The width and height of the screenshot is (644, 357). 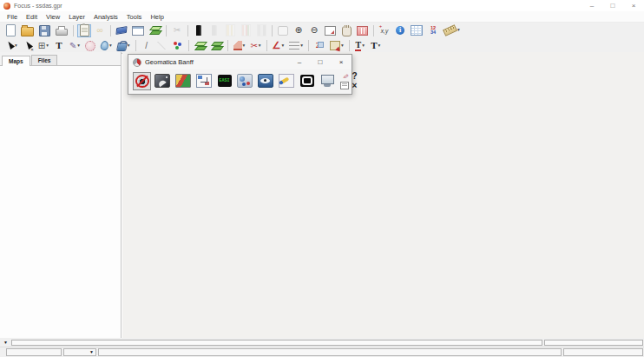 I want to click on polyline-tool-icon, so click(x=161, y=45).